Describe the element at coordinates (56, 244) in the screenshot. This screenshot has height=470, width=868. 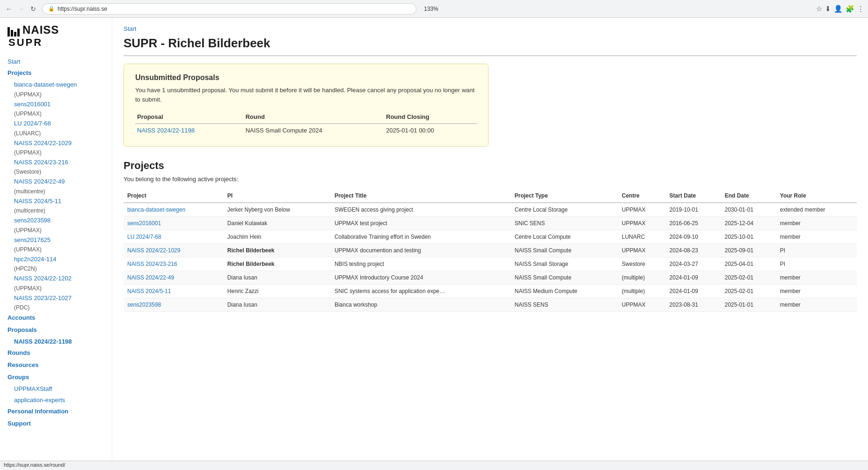
I see `sidebar: NAISS SUPR Start Projects bianca-dataset…` at that location.